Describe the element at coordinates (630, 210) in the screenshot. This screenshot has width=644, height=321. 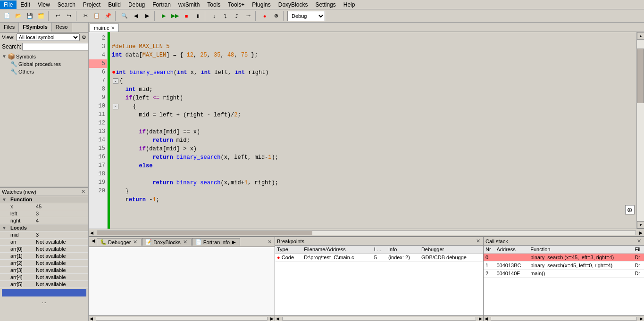
I see `move-cursor-widget: ⊕` at that location.